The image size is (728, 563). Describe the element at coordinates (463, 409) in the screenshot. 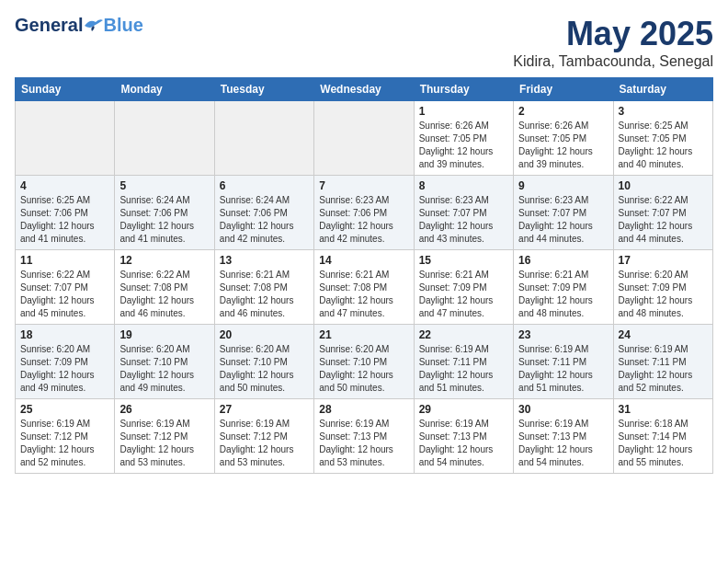

I see `day-number: 29` at that location.